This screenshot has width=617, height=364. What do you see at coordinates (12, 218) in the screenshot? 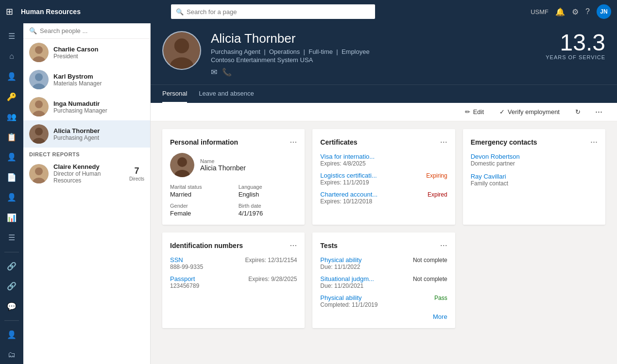
I see `sidebar-chart-icon: 📊` at bounding box center [12, 218].